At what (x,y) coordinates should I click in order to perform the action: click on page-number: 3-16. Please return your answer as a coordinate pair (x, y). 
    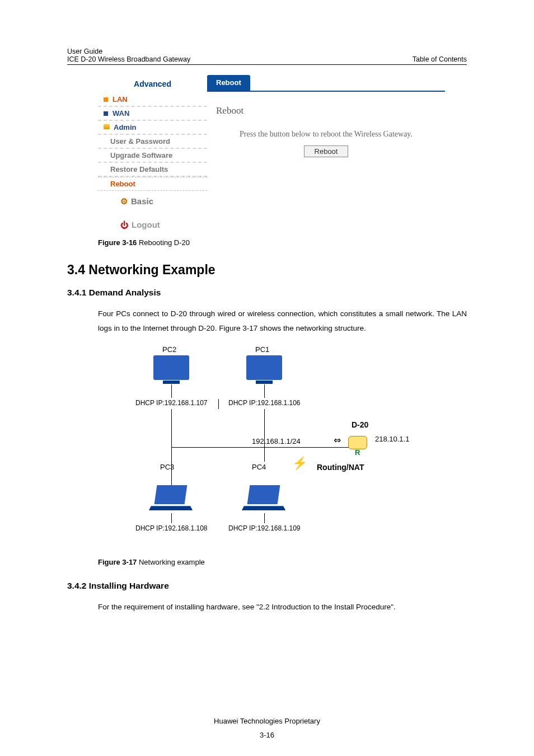
    Looking at the image, I should click on (267, 735).